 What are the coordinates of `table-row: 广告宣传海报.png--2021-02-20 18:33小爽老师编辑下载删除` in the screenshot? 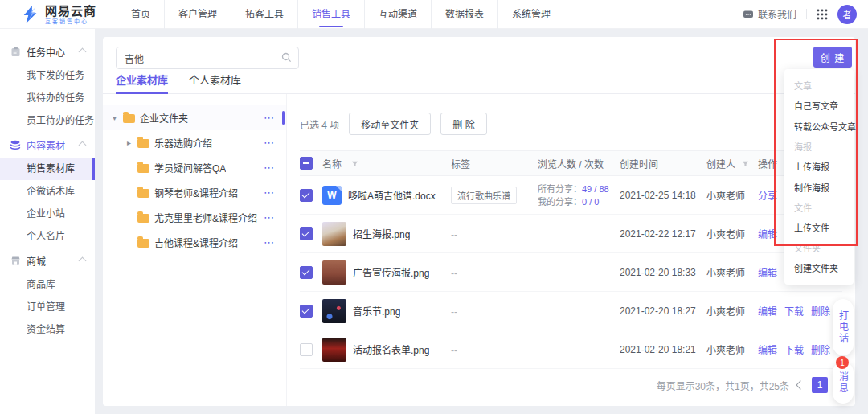 It's located at (571, 273).